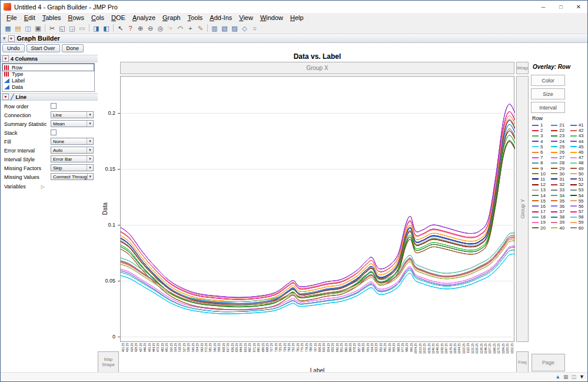 The width and height of the screenshot is (588, 382). Describe the element at coordinates (579, 7) in the screenshot. I see `close-button: ✕` at that location.